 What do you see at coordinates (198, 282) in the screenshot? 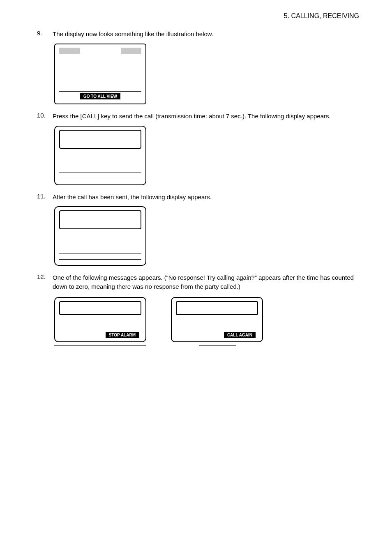
I see `step-12: 12. One of the following messages appear…` at bounding box center [198, 282].